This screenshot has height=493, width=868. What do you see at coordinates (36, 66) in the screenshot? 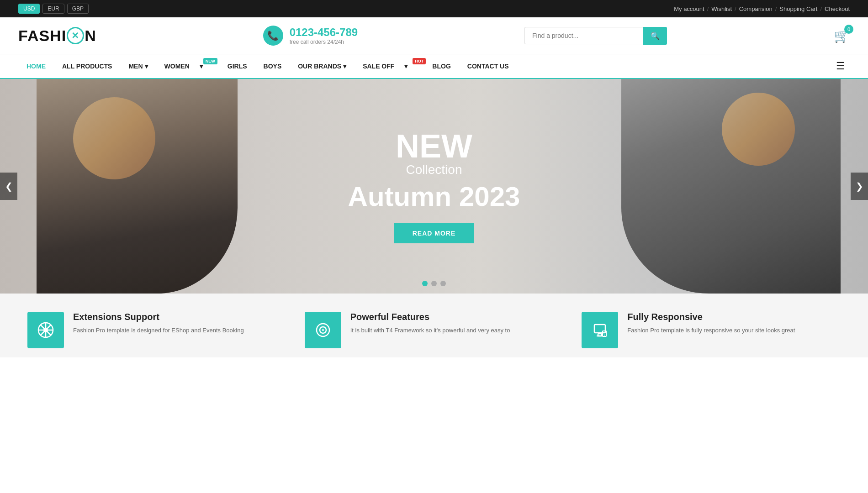
I see `nav-item-home: HOME` at bounding box center [36, 66].